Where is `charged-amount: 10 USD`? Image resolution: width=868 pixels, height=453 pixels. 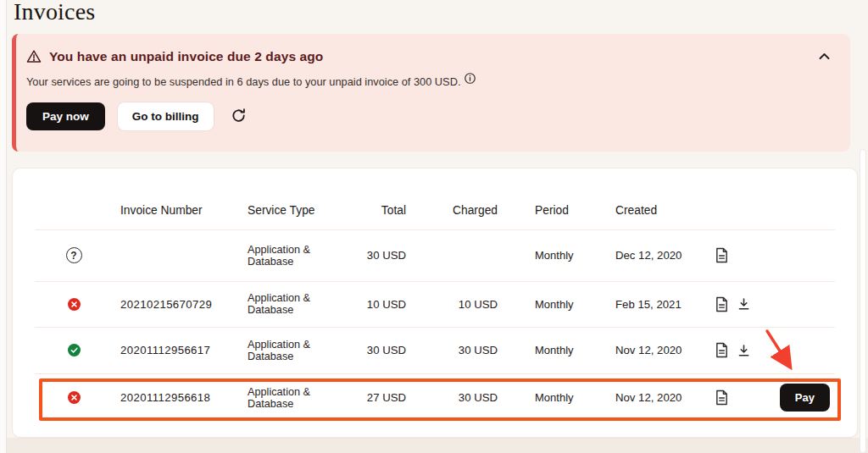
charged-amount: 10 USD is located at coordinates (452, 305).